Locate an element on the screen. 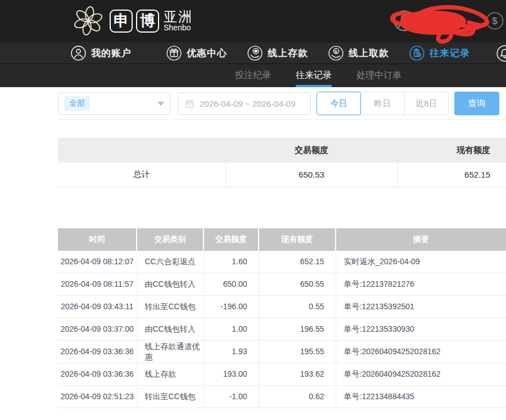 This screenshot has height=420, width=506. nav-item-my-account: 我的账户 is located at coordinates (101, 53).